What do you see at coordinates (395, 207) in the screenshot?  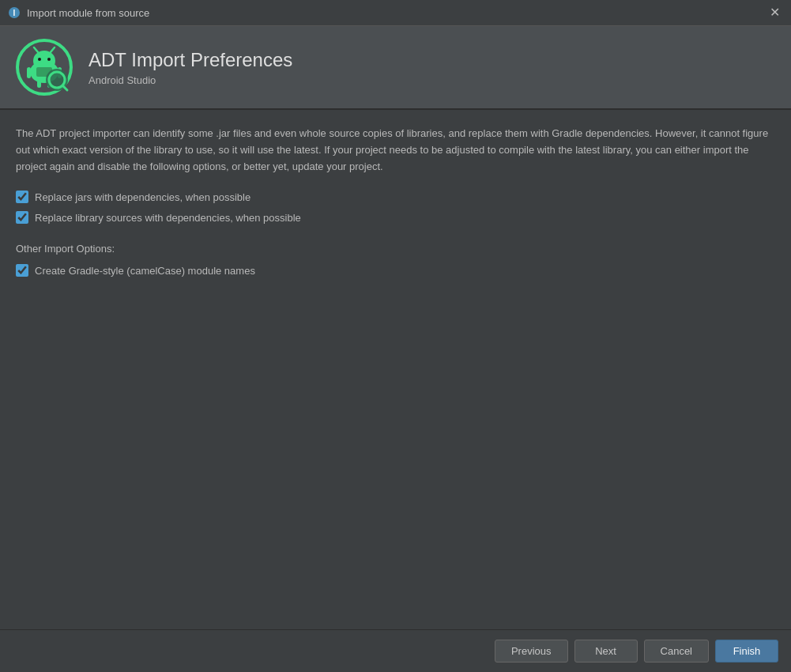 I see `main-checkboxes: Replace jars with dependencies, when pos…` at bounding box center [395, 207].